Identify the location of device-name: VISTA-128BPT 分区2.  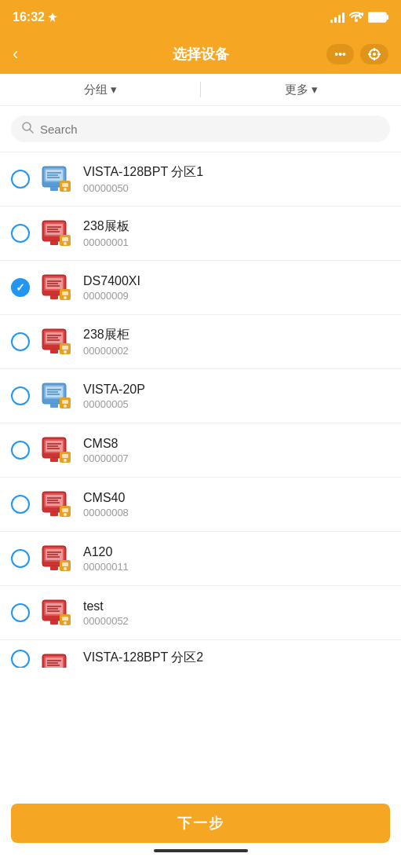
(237, 658).